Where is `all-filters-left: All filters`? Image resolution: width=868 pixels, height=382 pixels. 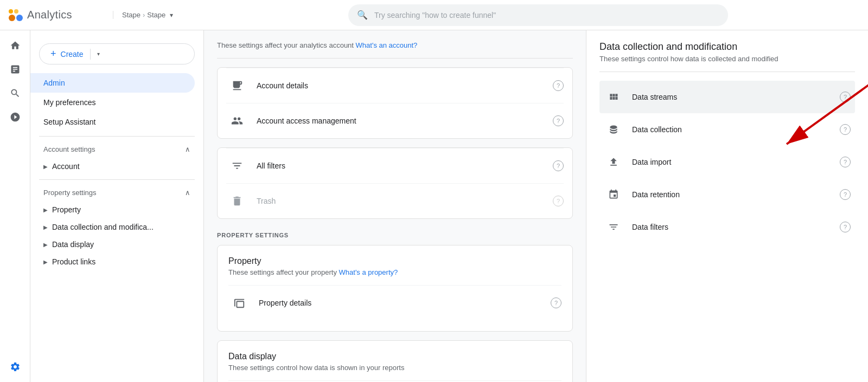 all-filters-left: All filters is located at coordinates (256, 166).